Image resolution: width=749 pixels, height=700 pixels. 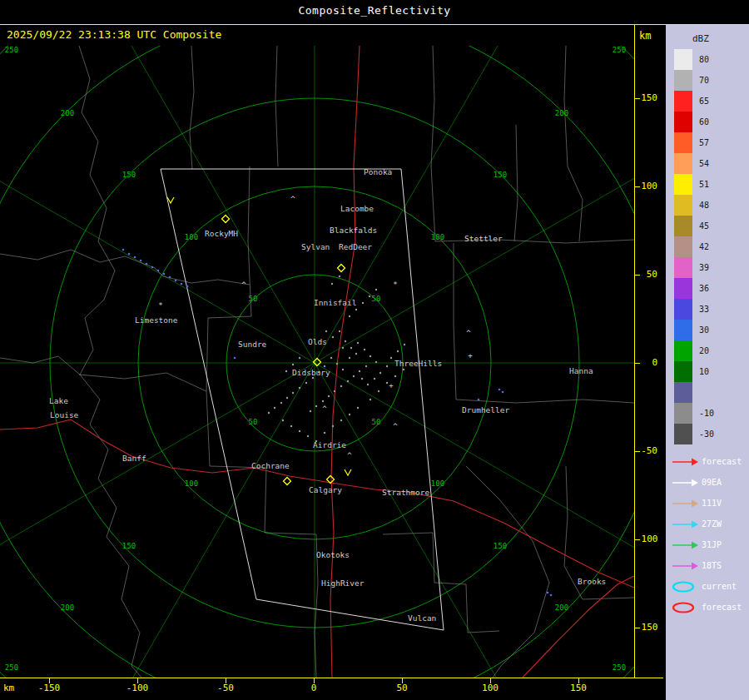 What do you see at coordinates (12, 668) in the screenshot?
I see `range-label: 250` at bounding box center [12, 668].